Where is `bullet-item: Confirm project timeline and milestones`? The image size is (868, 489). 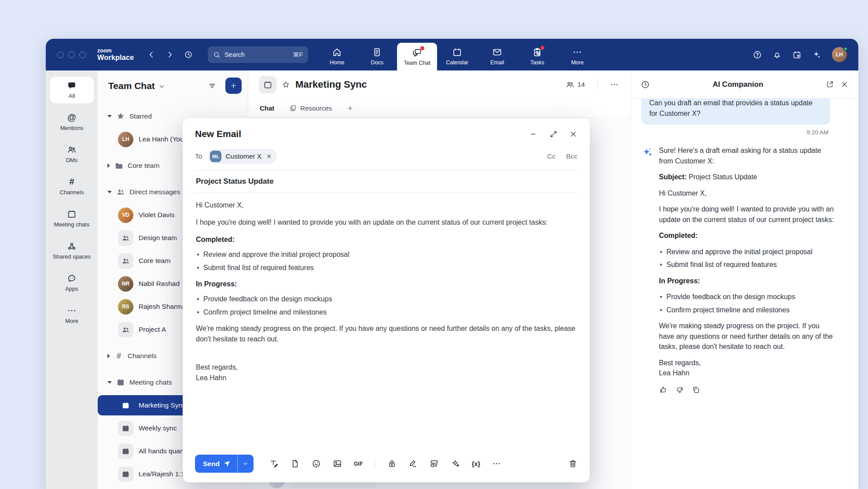
bullet-item: Confirm project timeline and milestones is located at coordinates (386, 312).